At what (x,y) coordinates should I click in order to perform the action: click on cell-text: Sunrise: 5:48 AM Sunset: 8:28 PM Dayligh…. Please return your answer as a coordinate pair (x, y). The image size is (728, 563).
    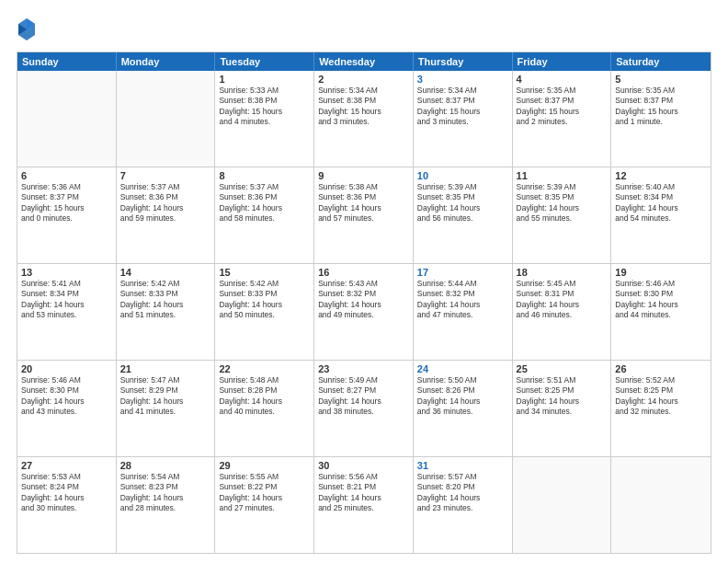
    Looking at the image, I should click on (265, 396).